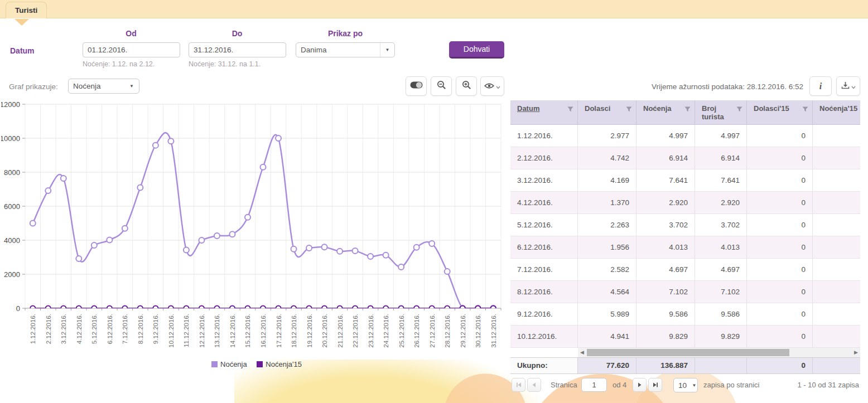  I want to click on chart-type-toggle-button, so click(416, 86).